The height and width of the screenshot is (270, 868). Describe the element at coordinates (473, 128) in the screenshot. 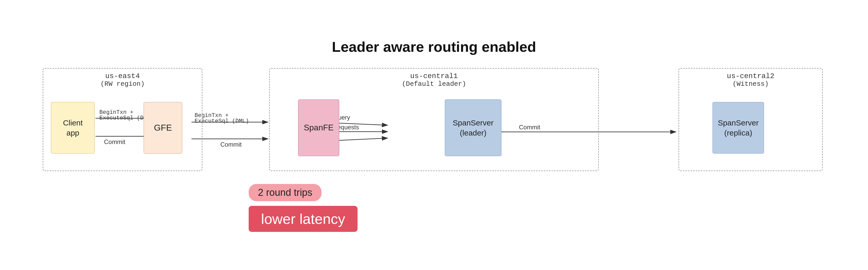

I see `spanserver-leader-label: SpanServer(leader)` at that location.